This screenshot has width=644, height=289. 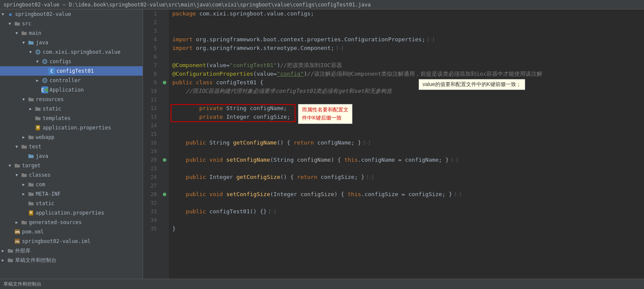 What do you see at coordinates (186, 14) in the screenshot?
I see `token: package` at bounding box center [186, 14].